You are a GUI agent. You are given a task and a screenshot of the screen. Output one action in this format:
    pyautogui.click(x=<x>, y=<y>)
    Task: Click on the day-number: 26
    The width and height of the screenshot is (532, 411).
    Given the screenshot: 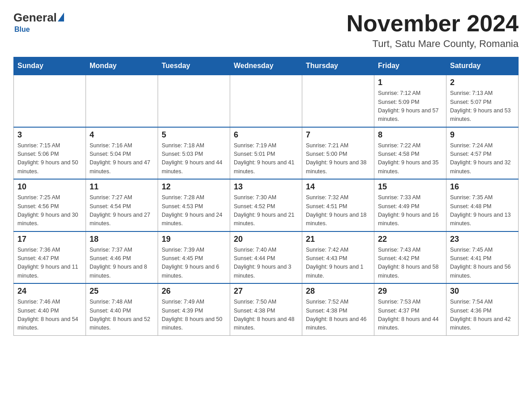 What is the action you would take?
    pyautogui.click(x=194, y=291)
    